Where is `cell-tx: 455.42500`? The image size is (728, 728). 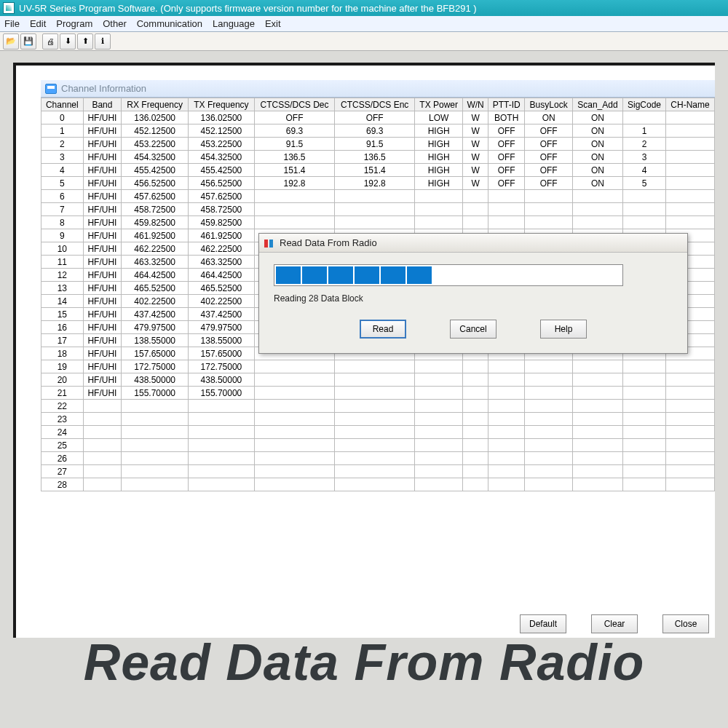 cell-tx: 455.42500 is located at coordinates (221, 170).